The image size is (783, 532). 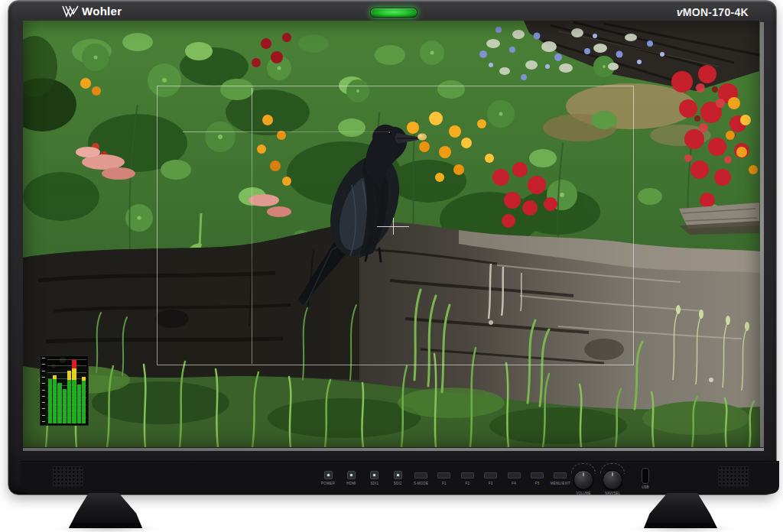 I want to click on bezel-chamfer-bottom, so click(x=393, y=449).